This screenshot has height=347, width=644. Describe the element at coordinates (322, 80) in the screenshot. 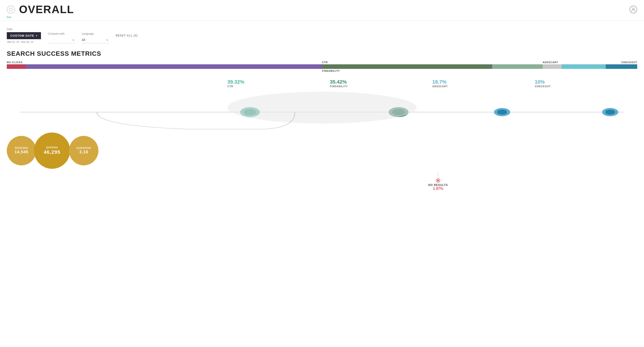

I see `funnel-metrics-row: 39.32% CTR 35.42% FINDABILITY 19.7% ADD2…` at that location.